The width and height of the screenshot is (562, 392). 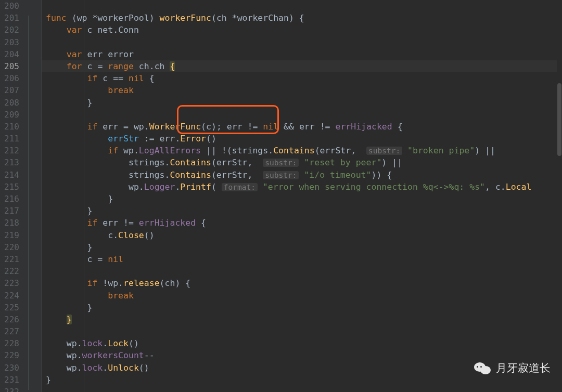 I want to click on code-line: if wp.LogAllErrors || !(strings.Contains…, so click(x=302, y=151).